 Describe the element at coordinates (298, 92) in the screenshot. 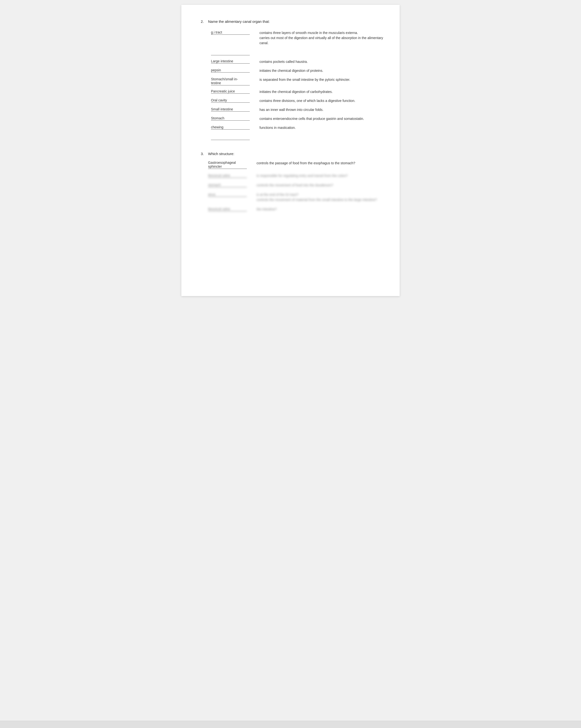

I see `table-row: Pancreatic juice initiates the chemical …` at that location.